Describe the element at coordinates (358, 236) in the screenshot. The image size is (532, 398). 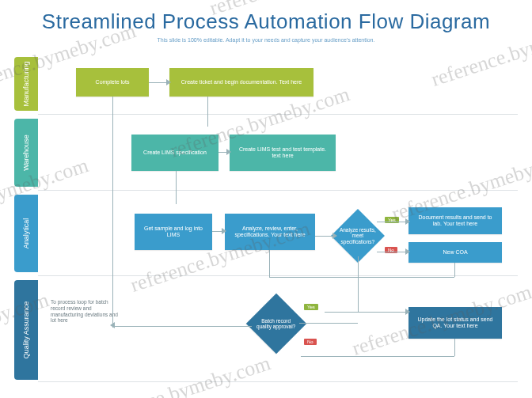
I see `decision-label: Analyze results, meet specifications?` at that location.